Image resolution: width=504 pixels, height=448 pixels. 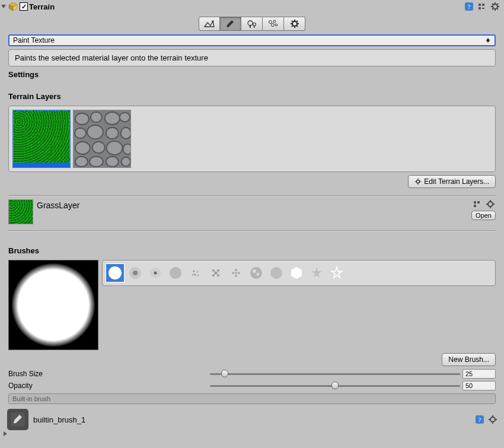 I want to click on brush-size-label: Brush Size, so click(x=109, y=374).